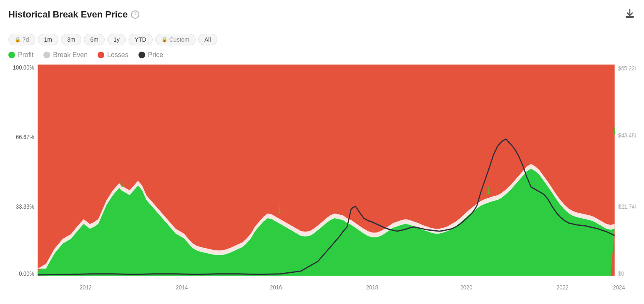 Image resolution: width=644 pixels, height=304 pixels. What do you see at coordinates (142, 55) in the screenshot?
I see `legend-dot-price` at bounding box center [142, 55].